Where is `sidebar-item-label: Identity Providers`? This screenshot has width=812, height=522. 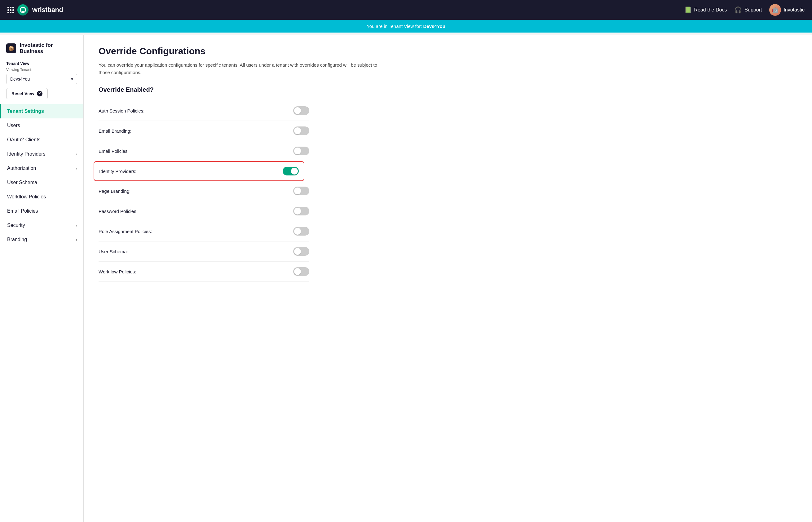
sidebar-item-label: Identity Providers is located at coordinates (26, 154).